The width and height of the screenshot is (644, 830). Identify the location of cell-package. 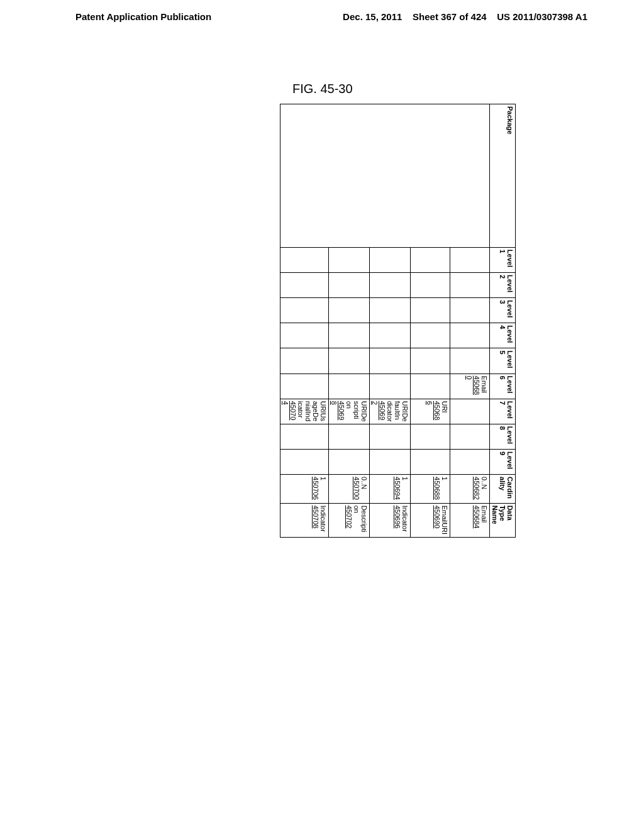
(385, 176).